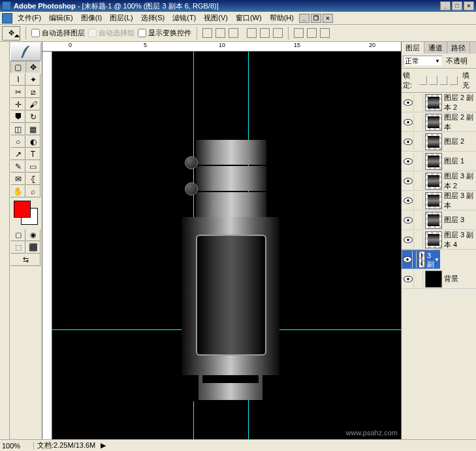  I want to click on move-tool: ✥, so click(33, 67).